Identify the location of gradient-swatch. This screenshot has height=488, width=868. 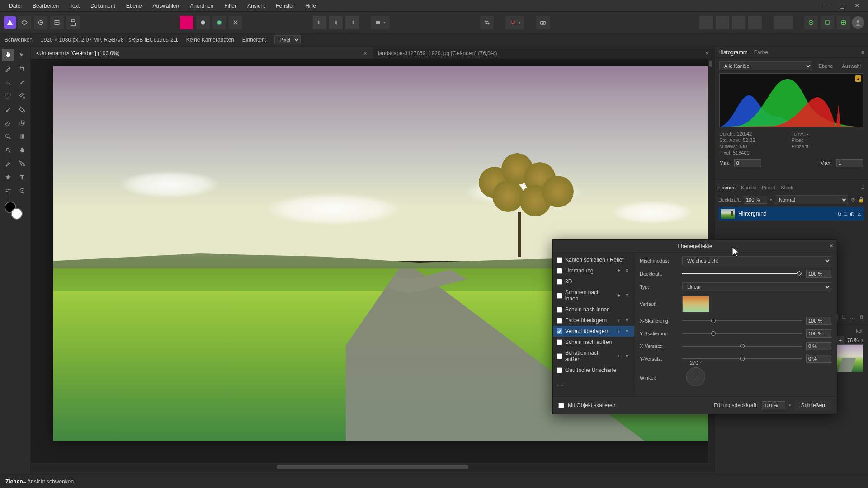
(696, 304).